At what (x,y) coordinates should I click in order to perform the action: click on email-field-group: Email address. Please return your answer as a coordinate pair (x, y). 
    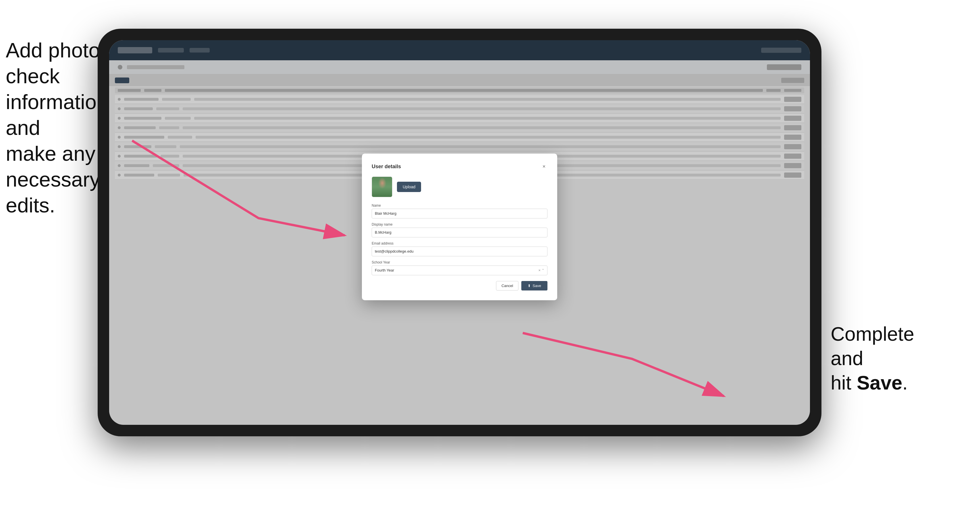
    Looking at the image, I should click on (460, 249).